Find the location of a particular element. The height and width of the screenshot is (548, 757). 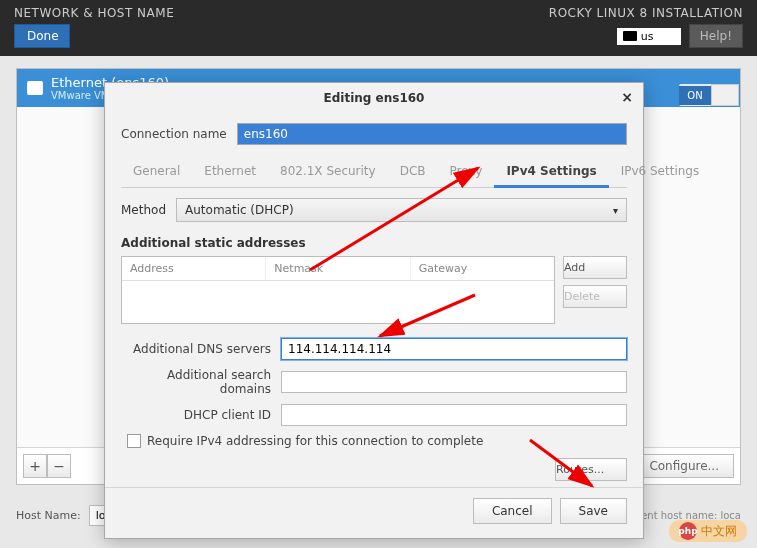

top-bar: NETWORK & HOST NAME Done ROCKY LINUX 8 I… is located at coordinates (378, 28).